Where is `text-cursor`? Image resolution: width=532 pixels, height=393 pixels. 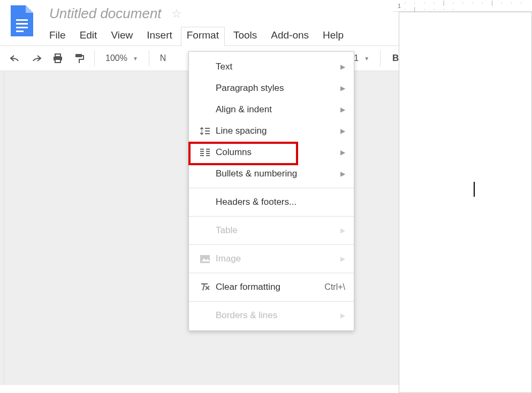 text-cursor is located at coordinates (474, 189).